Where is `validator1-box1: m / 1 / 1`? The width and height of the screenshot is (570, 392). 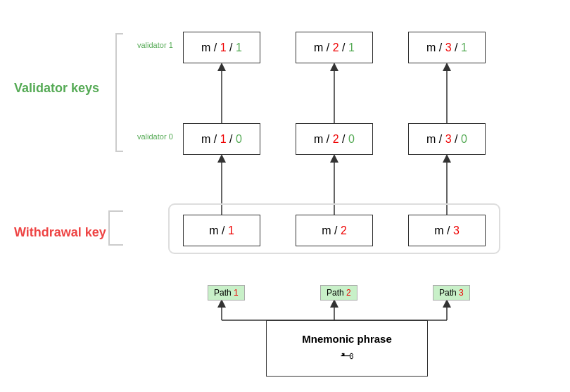 validator1-box1: m / 1 / 1 is located at coordinates (222, 48).